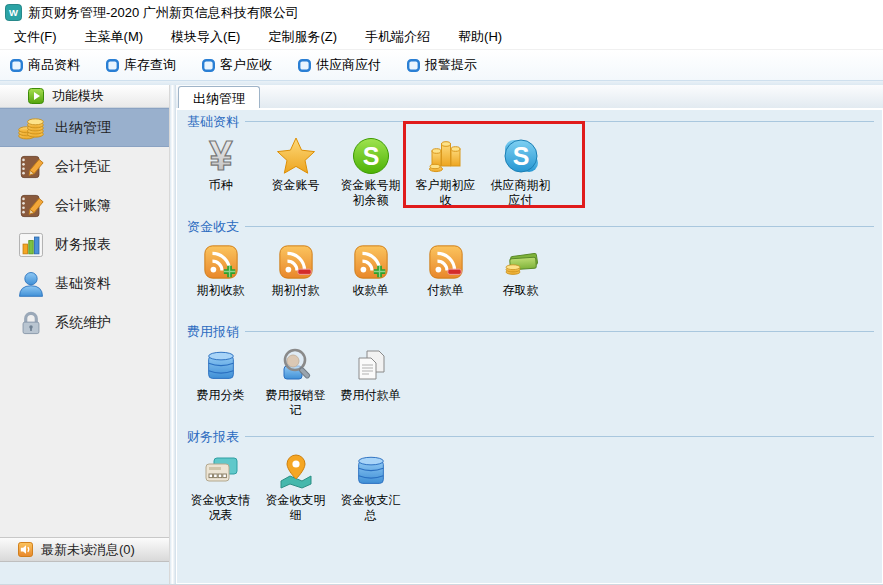 This screenshot has width=883, height=585. I want to click on module-currency: ¥ 币种, so click(220, 171).